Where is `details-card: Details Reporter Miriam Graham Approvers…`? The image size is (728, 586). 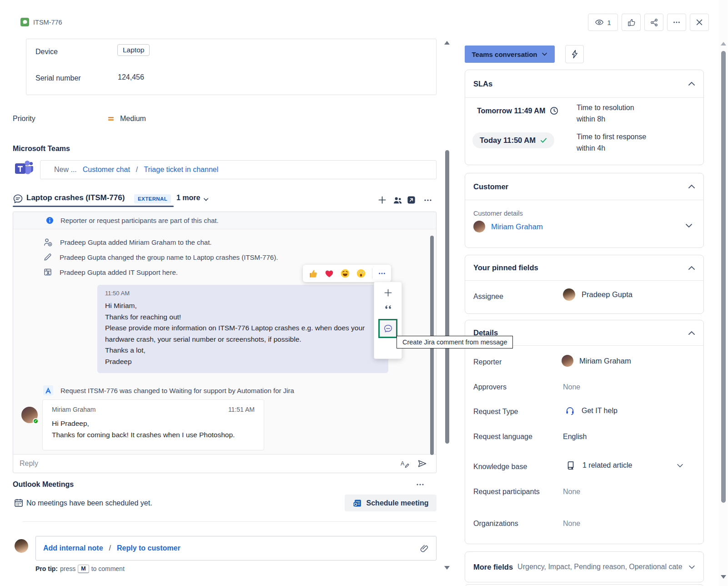 details-card: Details Reporter Miriam Graham Approvers… is located at coordinates (584, 432).